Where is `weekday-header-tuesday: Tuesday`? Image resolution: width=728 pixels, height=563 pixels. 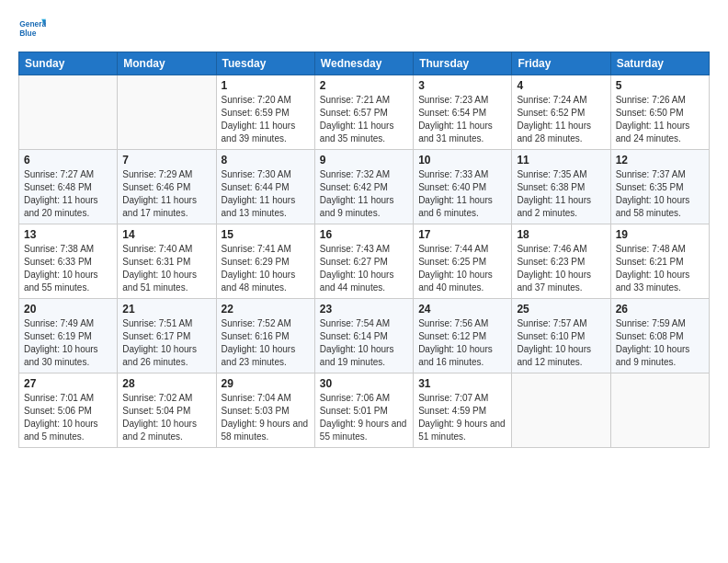
weekday-header-tuesday: Tuesday is located at coordinates (265, 64).